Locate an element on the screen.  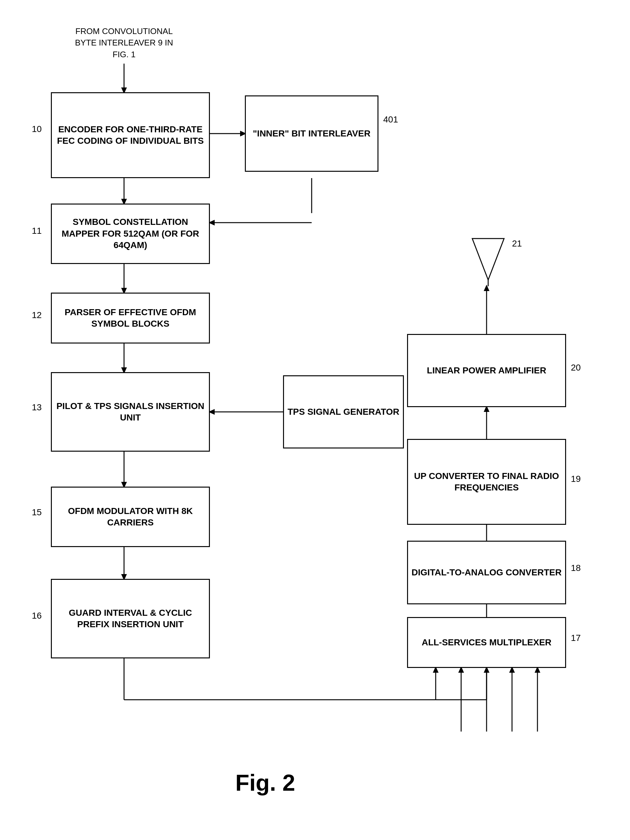
up-converter-ref: 19 is located at coordinates (576, 479).